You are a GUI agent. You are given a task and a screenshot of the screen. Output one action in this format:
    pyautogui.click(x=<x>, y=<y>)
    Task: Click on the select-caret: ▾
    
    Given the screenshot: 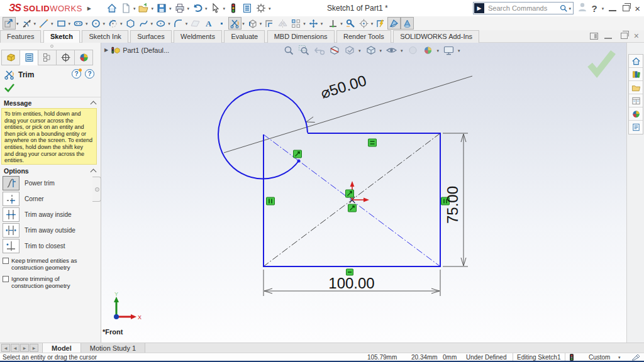 What is the action you would take?
    pyautogui.click(x=225, y=9)
    